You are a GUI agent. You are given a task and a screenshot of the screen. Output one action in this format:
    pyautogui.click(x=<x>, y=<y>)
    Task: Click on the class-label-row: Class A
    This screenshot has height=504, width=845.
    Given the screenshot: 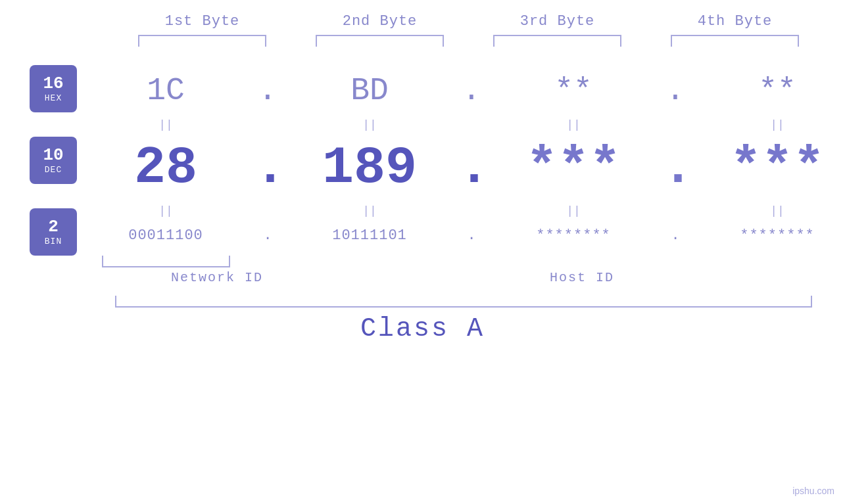 What is the action you would take?
    pyautogui.click(x=422, y=329)
    